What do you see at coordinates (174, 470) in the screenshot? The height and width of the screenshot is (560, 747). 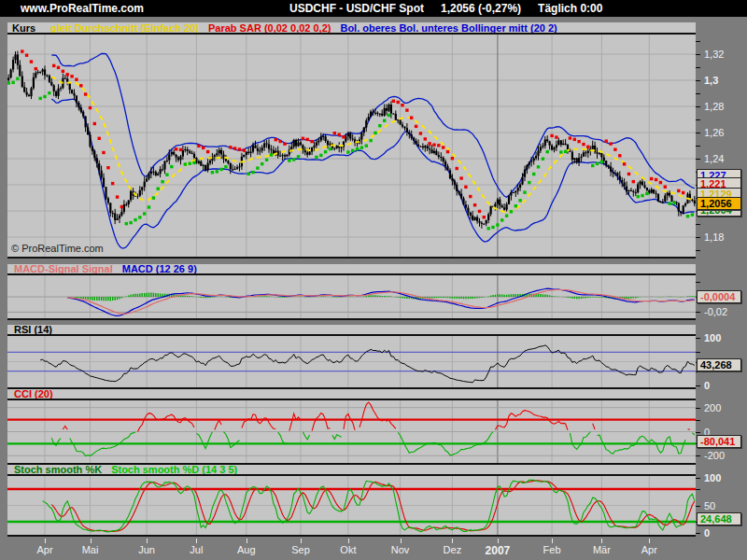 I see `stoch-d-label: Stoch smooth %D (14 3 5)` at bounding box center [174, 470].